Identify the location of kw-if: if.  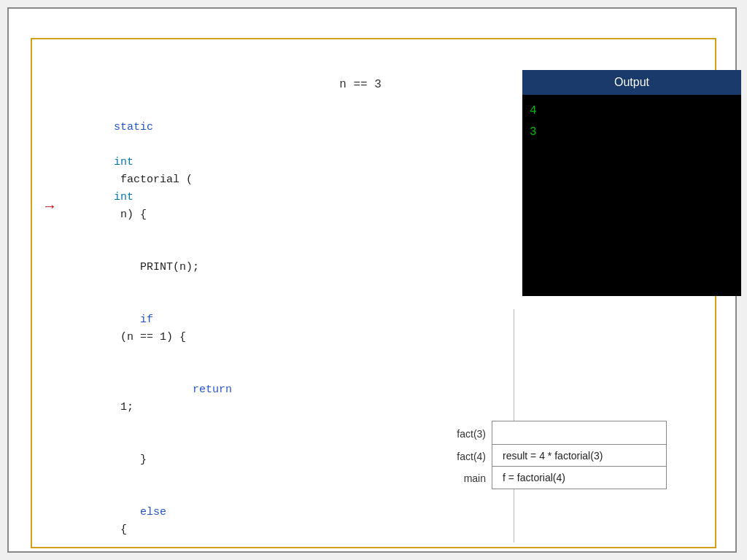
(133, 319).